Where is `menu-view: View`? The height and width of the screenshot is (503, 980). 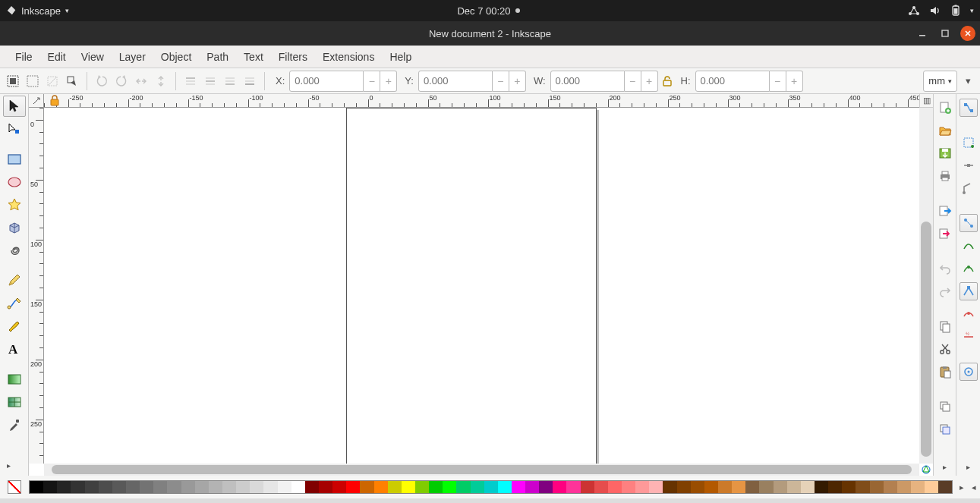 menu-view: View is located at coordinates (93, 57).